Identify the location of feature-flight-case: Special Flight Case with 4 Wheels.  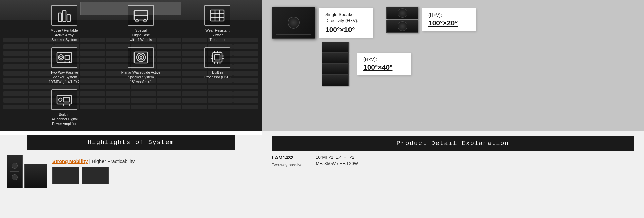
(141, 23).